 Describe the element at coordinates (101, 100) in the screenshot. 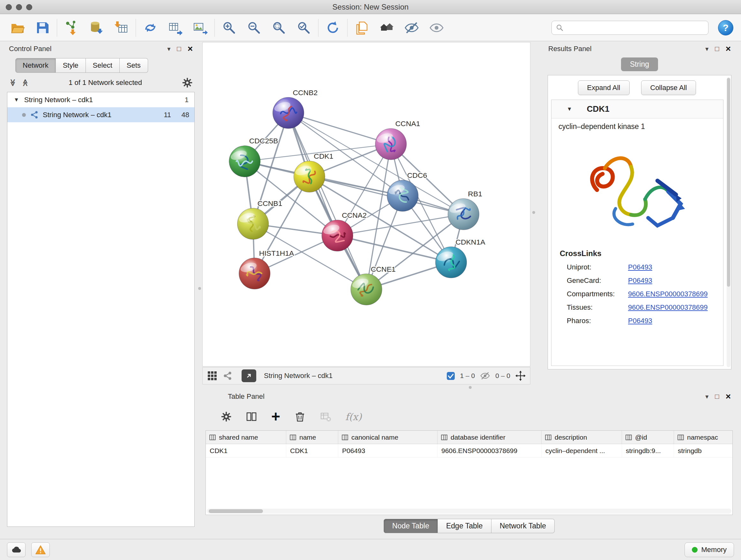

I see `network-collection-row: ▼ String Network – cdk1 1` at that location.